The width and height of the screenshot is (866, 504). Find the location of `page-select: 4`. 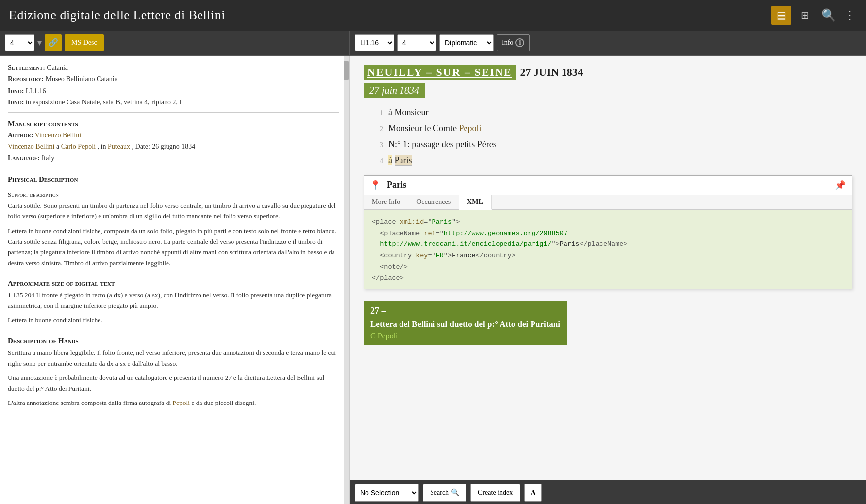

page-select: 4 is located at coordinates (20, 43).